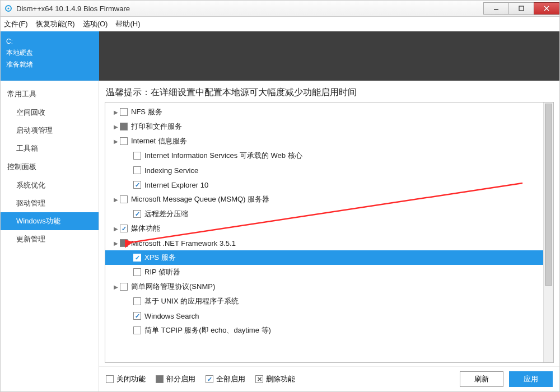 The height and width of the screenshot is (392, 560). What do you see at coordinates (276, 379) in the screenshot?
I see `legend-del: 删除功能` at bounding box center [276, 379].